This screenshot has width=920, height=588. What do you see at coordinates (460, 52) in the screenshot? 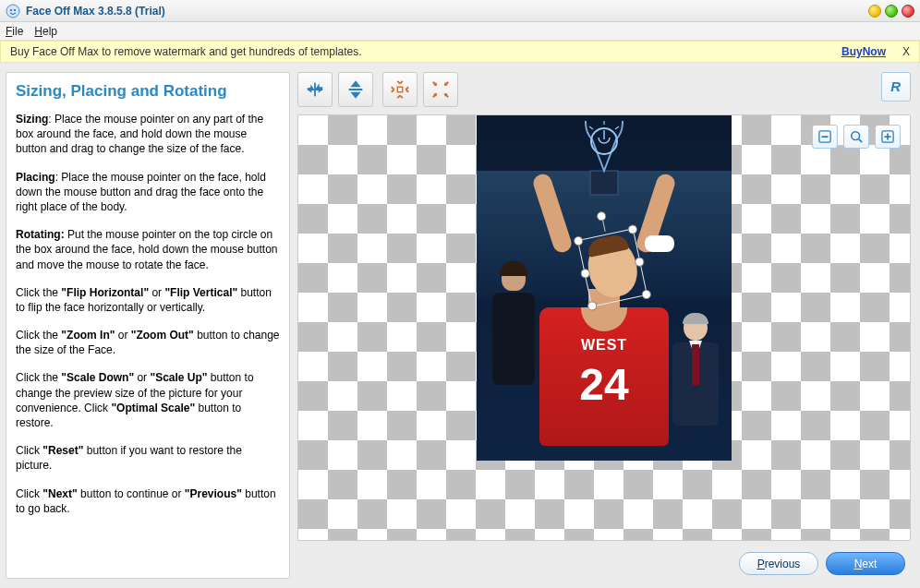
I see `trial-banner: Buy Face Off Max to remove watermark and…` at bounding box center [460, 52].